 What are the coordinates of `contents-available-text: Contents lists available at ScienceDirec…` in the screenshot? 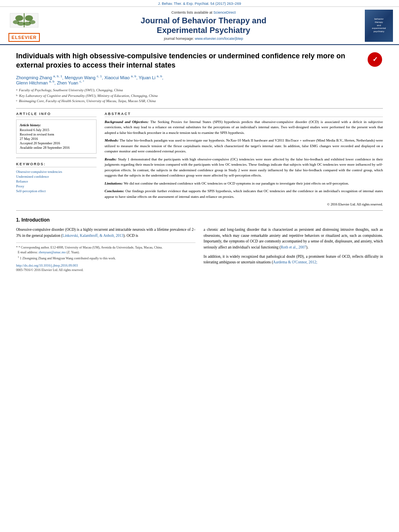 It's located at (204, 12).